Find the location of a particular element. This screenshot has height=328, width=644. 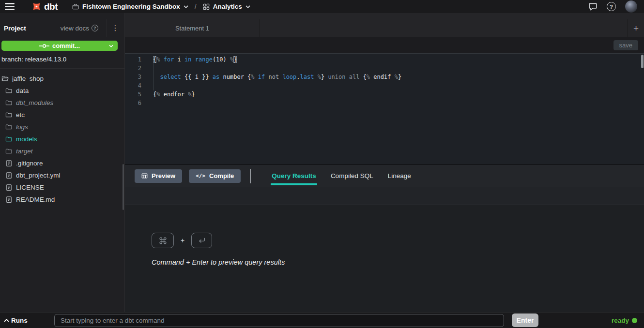

table-grid-icon is located at coordinates (144, 176).